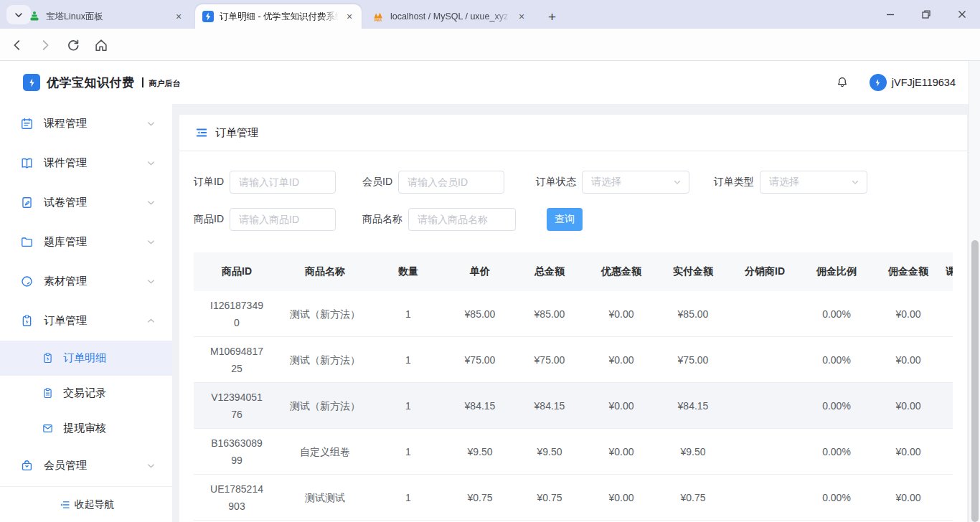 Image resolution: width=980 pixels, height=522 pixels. Describe the element at coordinates (924, 82) in the screenshot. I see `username-label: jVFJjE119634` at that location.